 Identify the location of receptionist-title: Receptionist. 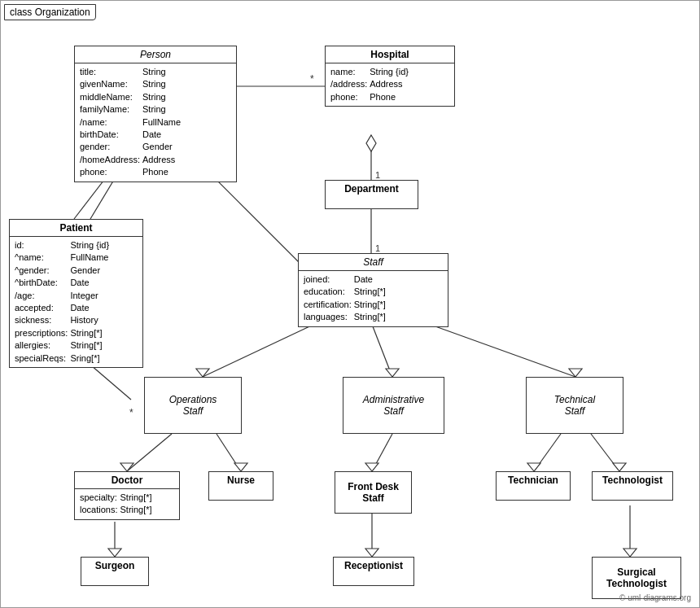
(374, 566).